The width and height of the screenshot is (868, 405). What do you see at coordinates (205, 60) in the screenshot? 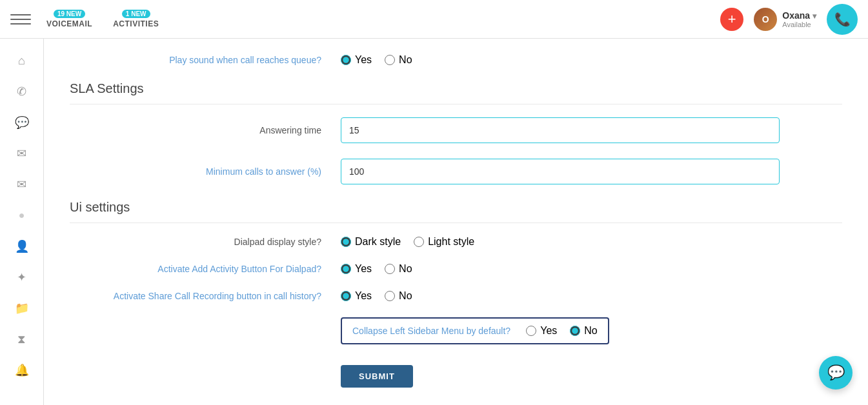
I see `play-sound-label: Play sound when call reaches queue?` at bounding box center [205, 60].